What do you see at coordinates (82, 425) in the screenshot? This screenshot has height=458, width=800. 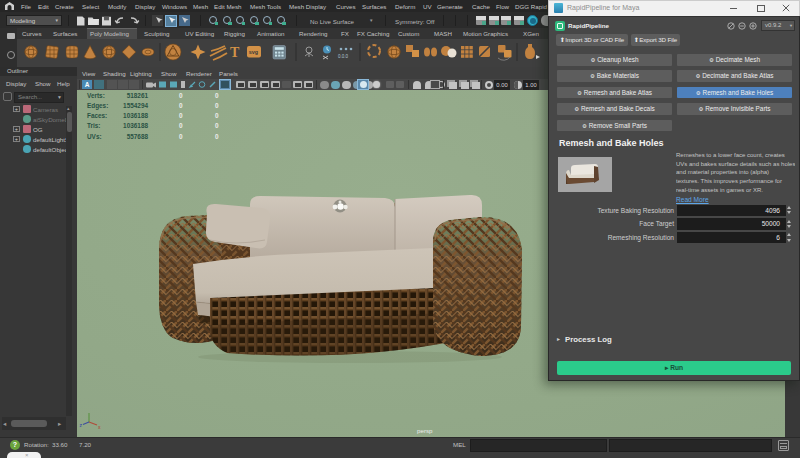 I see `svg-text: z` at bounding box center [82, 425].